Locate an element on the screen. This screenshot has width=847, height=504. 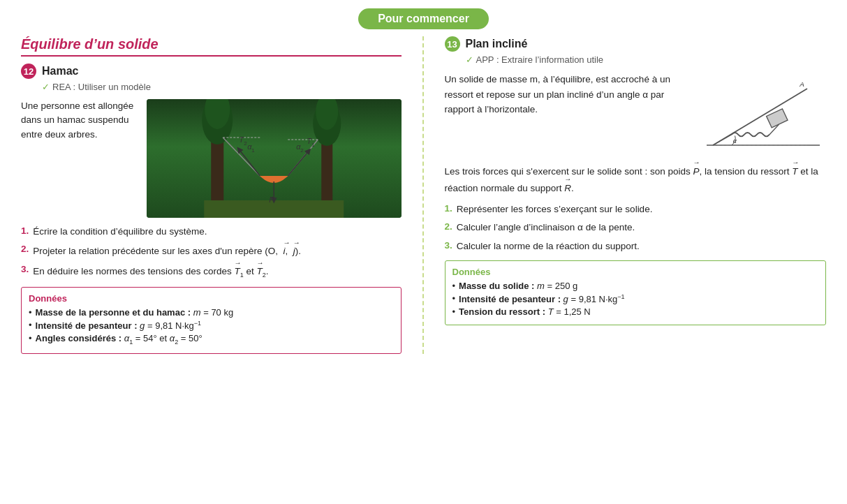
competence-12-text: REA : Utiliser un modèle is located at coordinates (102, 87).